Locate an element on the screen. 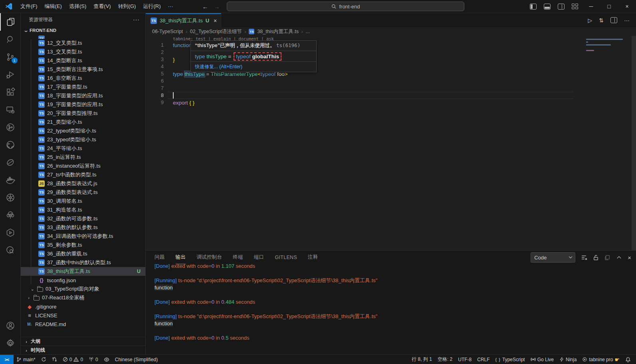 This screenshot has width=636, height=364. sync-changes-icon: ⇅ is located at coordinates (601, 20).